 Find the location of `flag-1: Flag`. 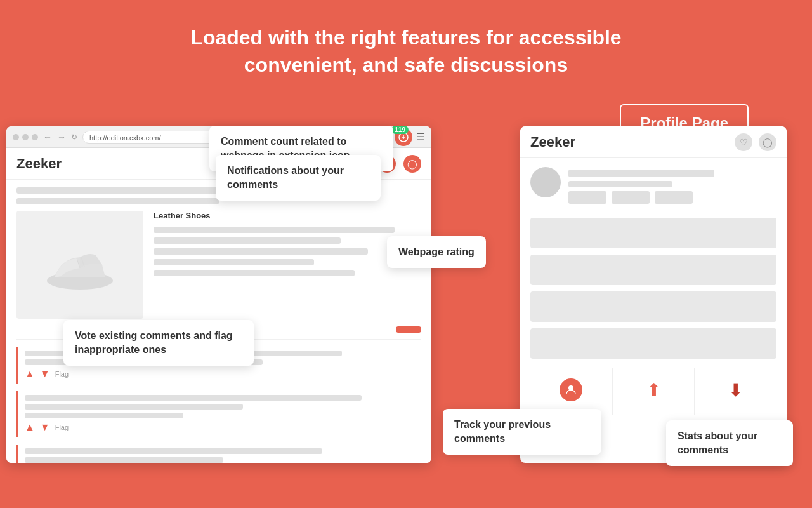

flag-1: Flag is located at coordinates (62, 374).